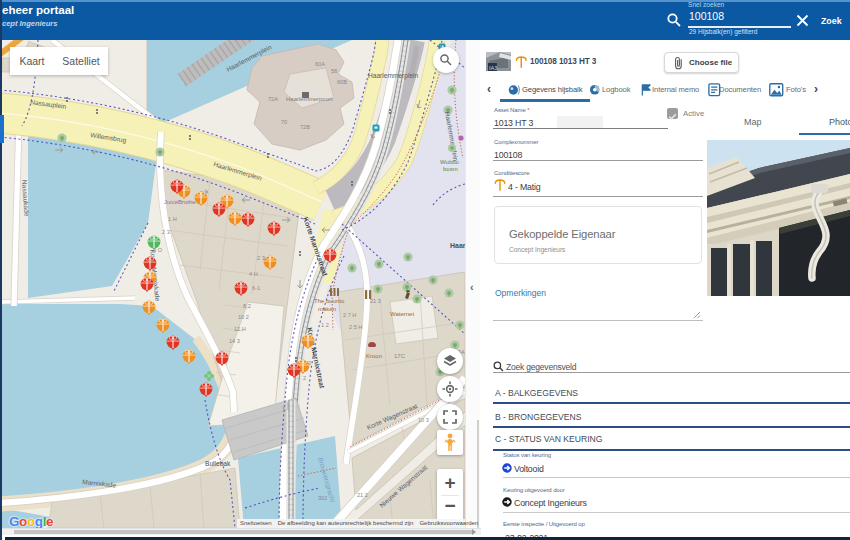  Describe the element at coordinates (356, 327) in the screenshot. I see `svg-text: 2 5 H` at that location.